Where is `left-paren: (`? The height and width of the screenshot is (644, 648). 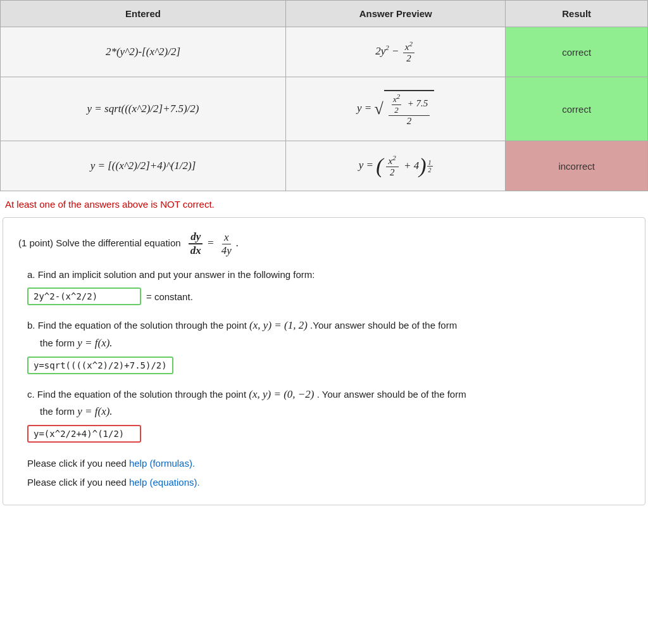
left-paren: ( is located at coordinates (380, 166).